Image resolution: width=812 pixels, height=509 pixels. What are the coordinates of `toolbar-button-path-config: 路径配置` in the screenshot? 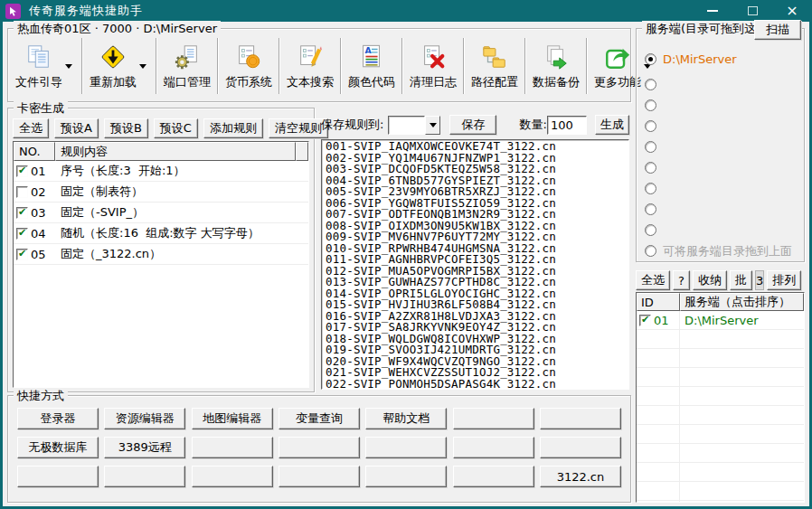 It's located at (495, 66).